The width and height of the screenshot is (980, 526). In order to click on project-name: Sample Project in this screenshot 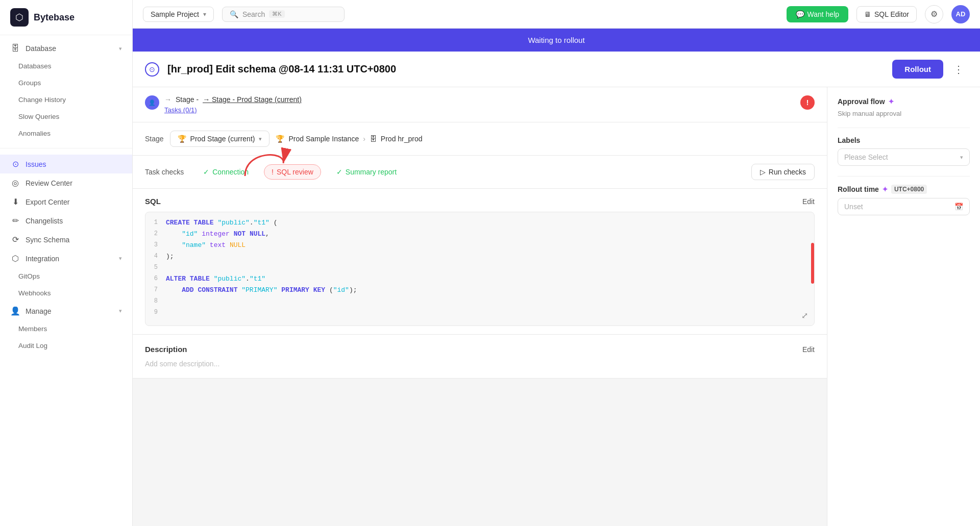, I will do `click(175, 14)`.